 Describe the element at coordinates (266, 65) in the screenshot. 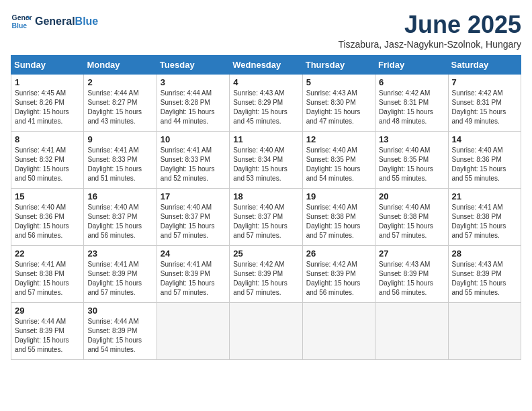

I see `weekday-header-wednesday: Wednesday` at that location.